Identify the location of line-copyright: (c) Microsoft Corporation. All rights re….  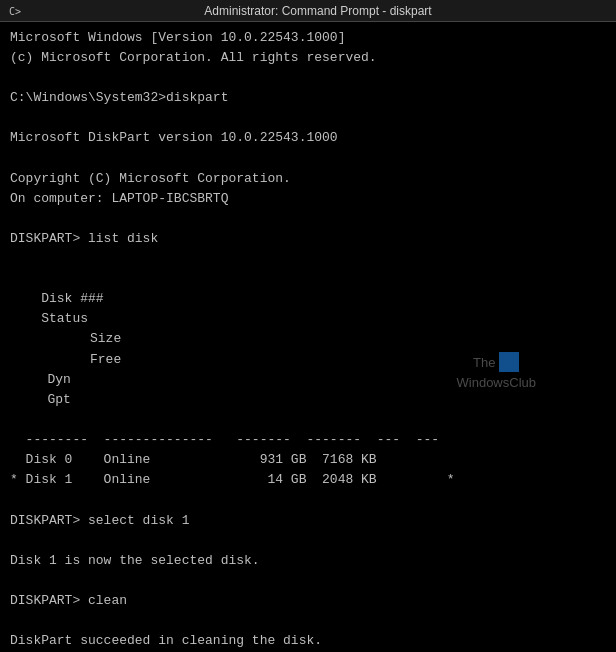
(308, 58).